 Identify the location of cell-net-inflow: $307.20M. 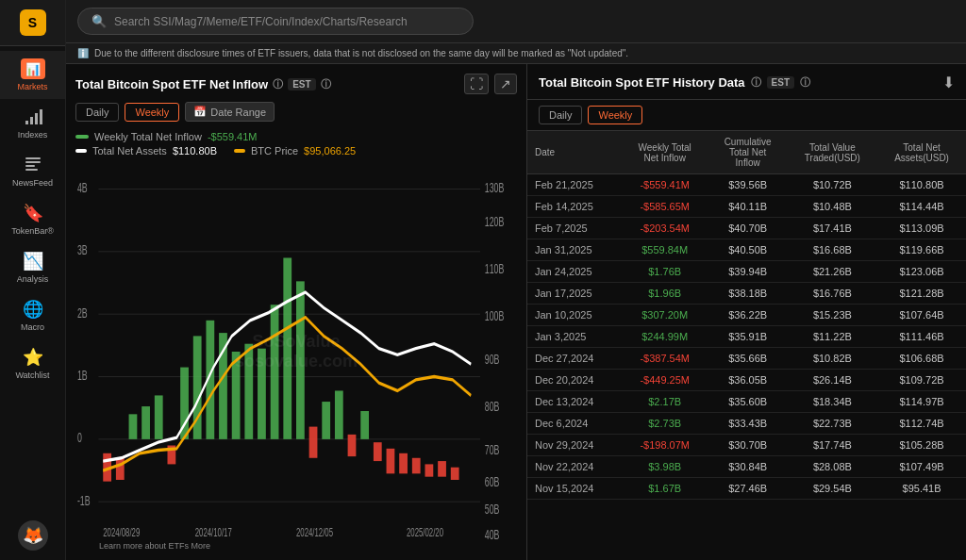
(665, 315).